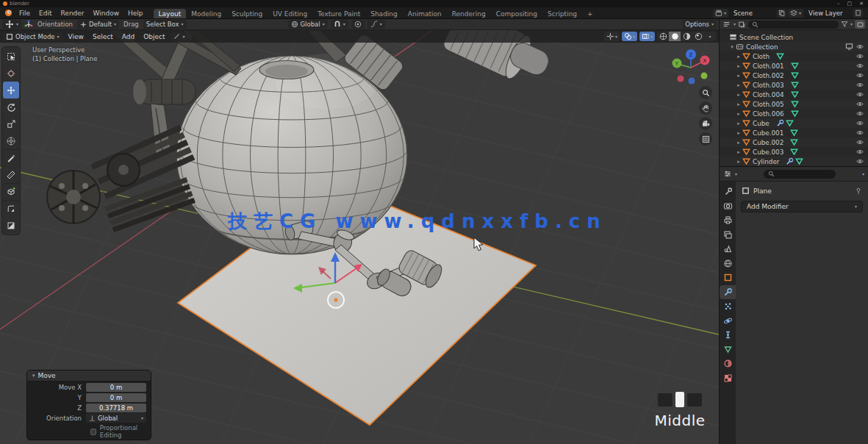 This screenshot has width=868, height=444. Describe the element at coordinates (9, 13) in the screenshot. I see `blender-logo-icon` at that location.